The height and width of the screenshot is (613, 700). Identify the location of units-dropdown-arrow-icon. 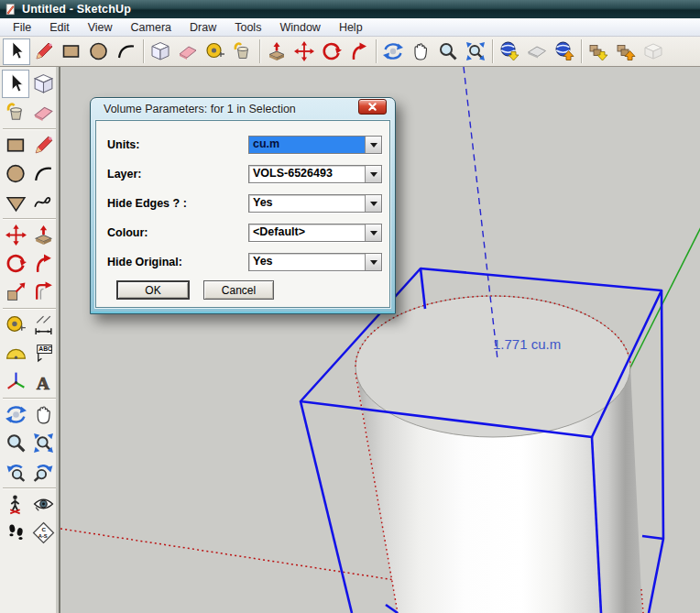
(373, 145).